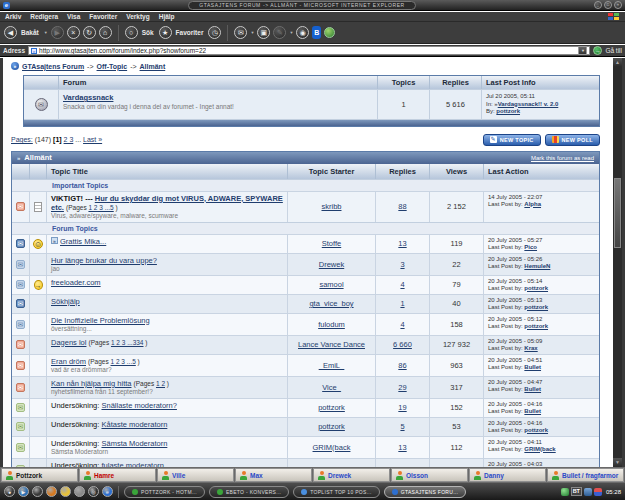  What do you see at coordinates (103, 16) in the screenshot?
I see `menu-item-favoriter: Favoriter` at bounding box center [103, 16].